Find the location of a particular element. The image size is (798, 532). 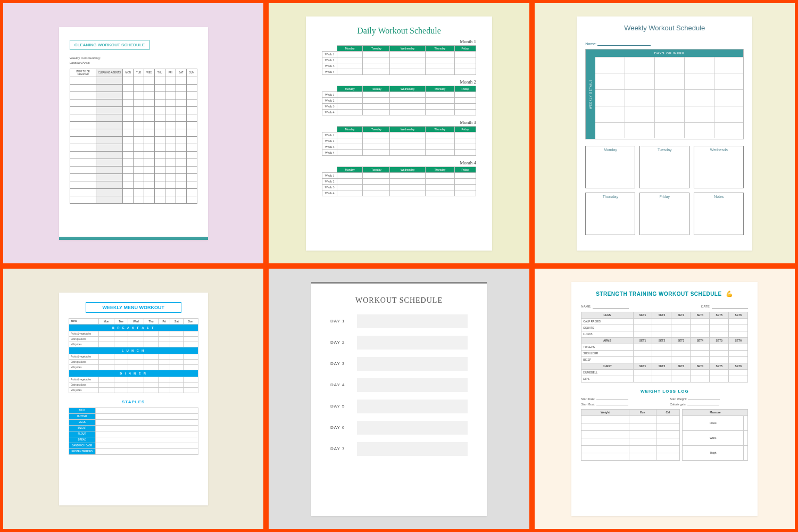

exercise-row: BICEP is located at coordinates (608, 360).